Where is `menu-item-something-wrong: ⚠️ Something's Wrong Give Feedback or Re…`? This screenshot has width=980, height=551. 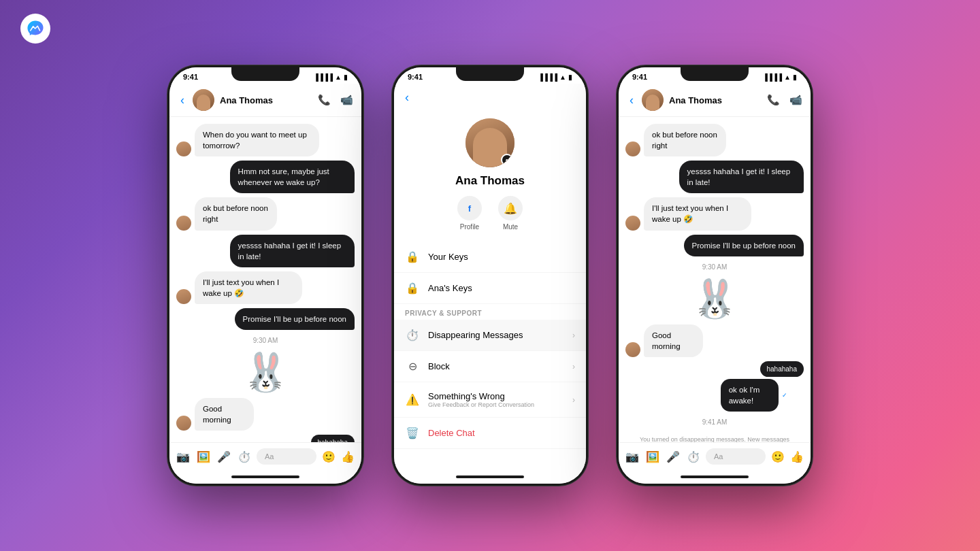
menu-item-something-wrong: ⚠️ Something's Wrong Give Feedback or Re… is located at coordinates (490, 400).